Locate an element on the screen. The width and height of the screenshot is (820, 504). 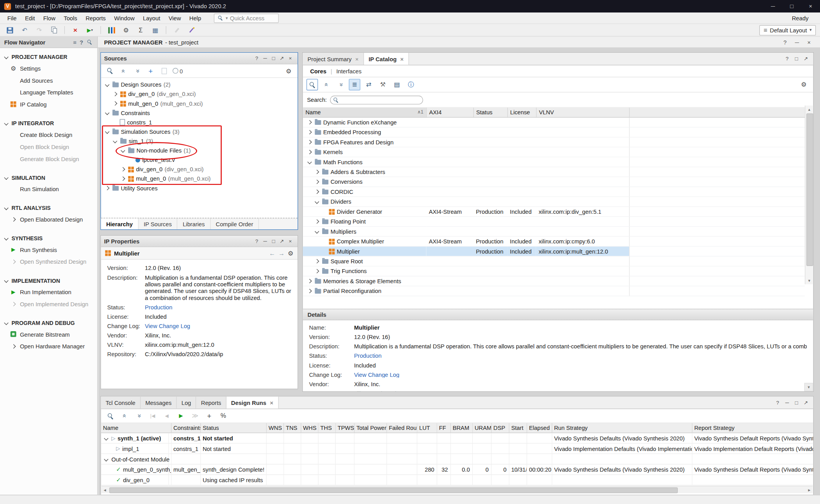
step-first-icon: |◀ is located at coordinates (152, 416).